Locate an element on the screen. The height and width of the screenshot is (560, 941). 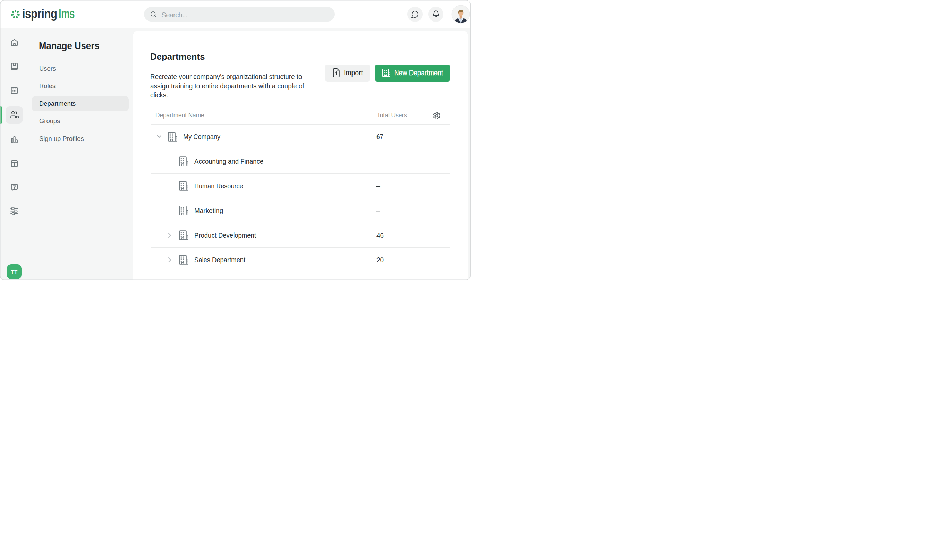
table-body: My Company 67 Accounting and Finance – is located at coordinates (301, 198).